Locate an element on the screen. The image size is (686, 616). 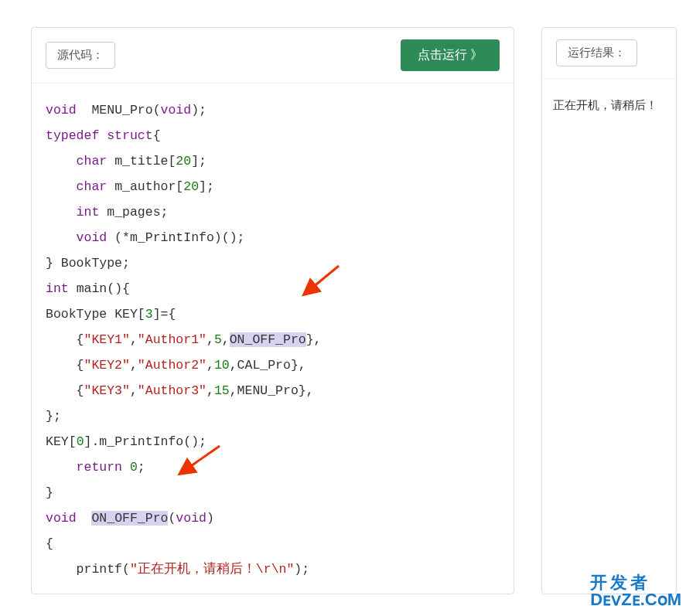
str: "正在开机，请稍后！\r\n" is located at coordinates (212, 569).